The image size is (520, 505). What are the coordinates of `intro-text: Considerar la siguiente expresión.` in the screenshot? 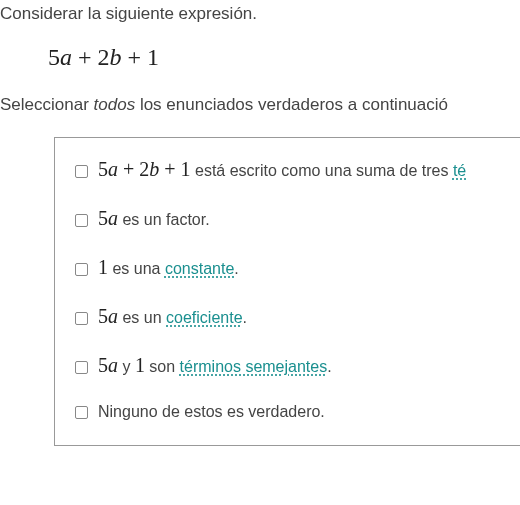 It's located at (260, 12).